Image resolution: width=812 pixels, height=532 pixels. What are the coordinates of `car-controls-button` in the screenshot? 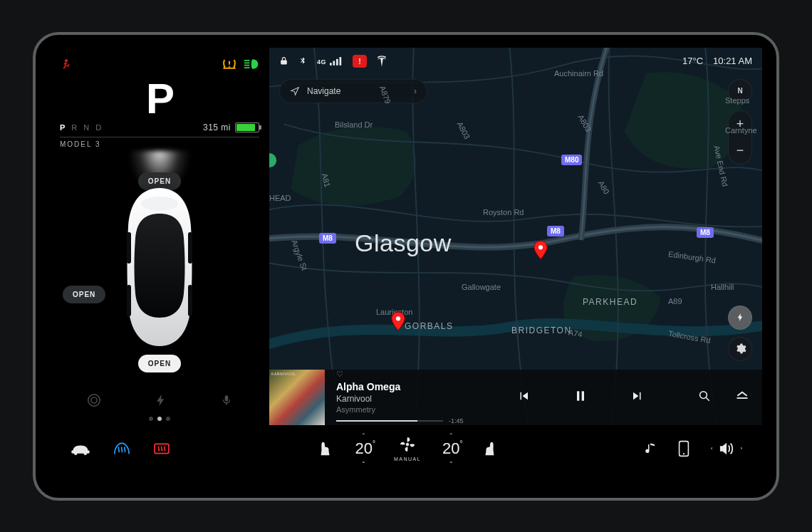 It's located at (80, 449).